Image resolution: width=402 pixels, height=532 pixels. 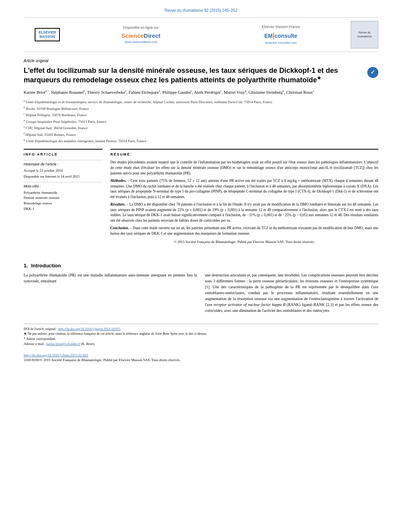 What do you see at coordinates (63, 171) in the screenshot?
I see `accepted-date: Accepté le 22 octobre 2014` at bounding box center [63, 171].